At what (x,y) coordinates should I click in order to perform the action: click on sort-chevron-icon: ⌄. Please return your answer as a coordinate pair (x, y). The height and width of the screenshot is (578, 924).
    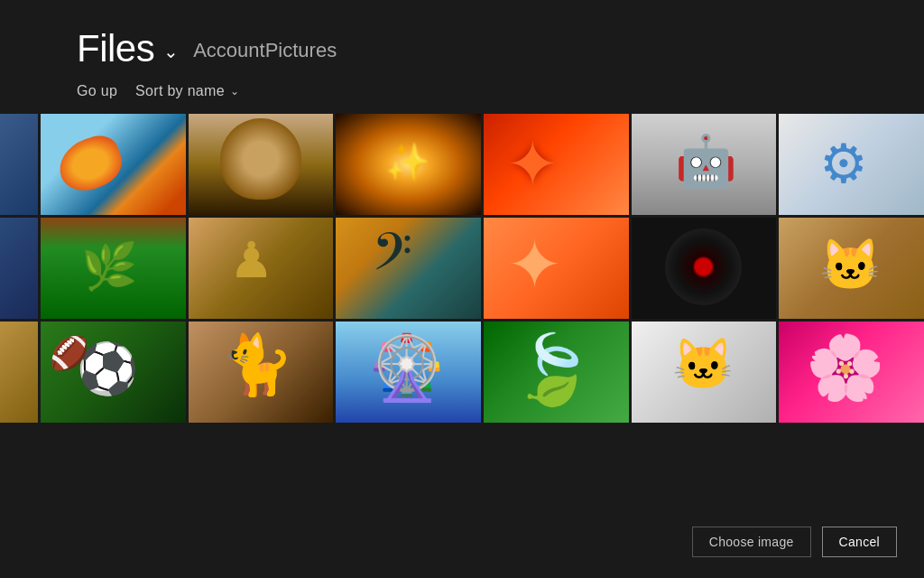
    Looking at the image, I should click on (235, 91).